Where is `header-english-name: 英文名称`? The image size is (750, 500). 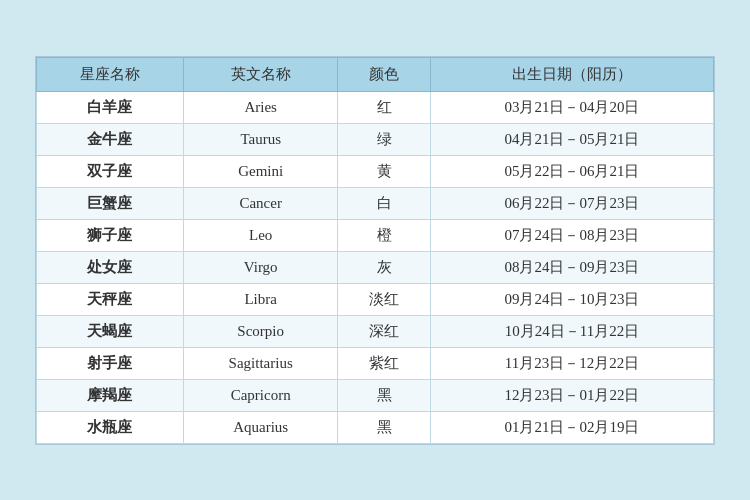 header-english-name: 英文名称 is located at coordinates (260, 74).